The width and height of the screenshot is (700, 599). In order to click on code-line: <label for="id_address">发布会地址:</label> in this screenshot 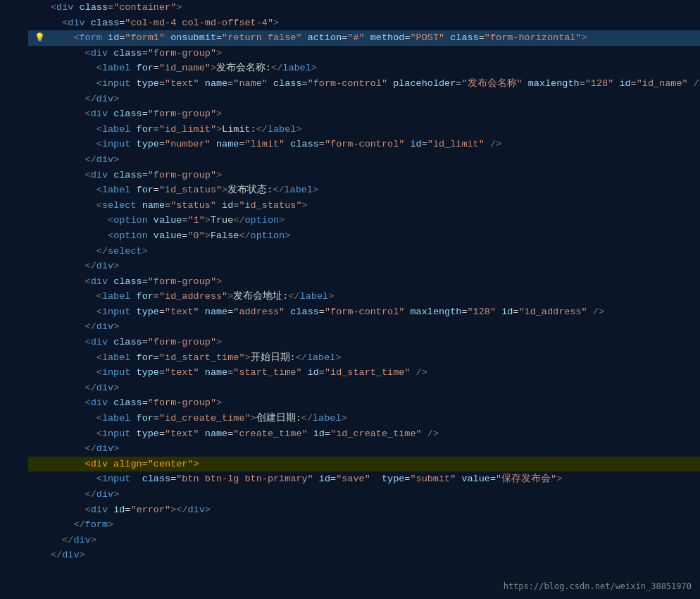, I will do `click(364, 297)`.